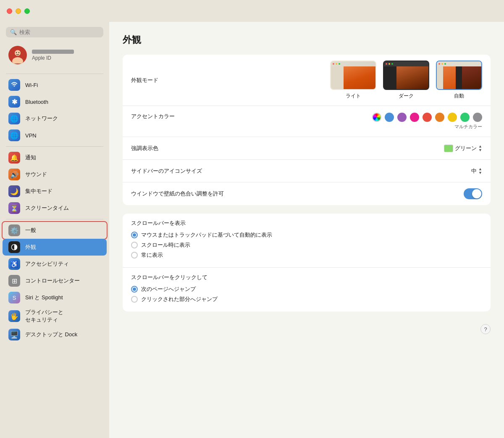 Image resolution: width=504 pixels, height=438 pixels. I want to click on appearance-modes: ライト, so click(406, 80).